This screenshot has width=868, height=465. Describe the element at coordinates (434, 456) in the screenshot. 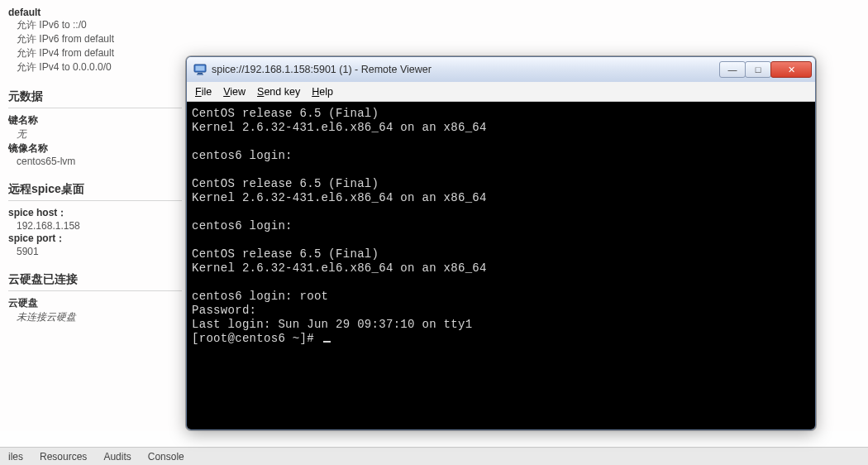

I see `devtools-tabs: iles Resources Audits Console` at that location.